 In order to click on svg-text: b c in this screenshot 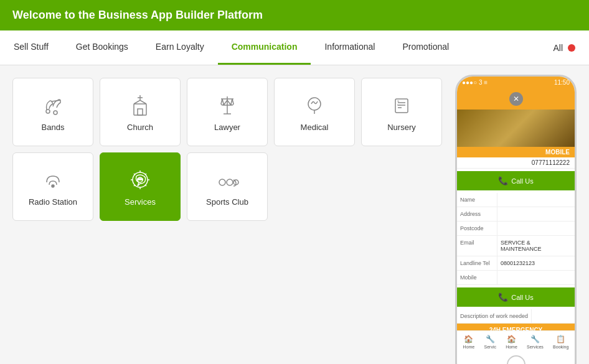, I will do `click(398, 105)`.